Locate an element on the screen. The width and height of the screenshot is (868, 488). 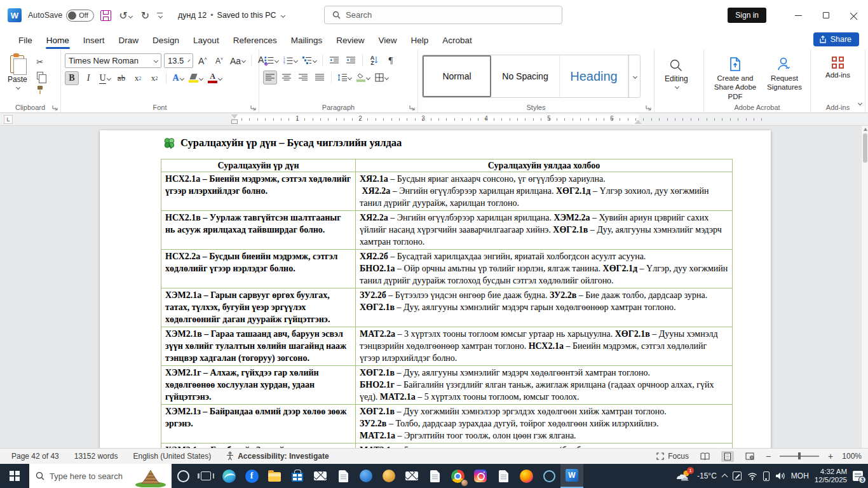
undo-icon: ↺ is located at coordinates (125, 15).